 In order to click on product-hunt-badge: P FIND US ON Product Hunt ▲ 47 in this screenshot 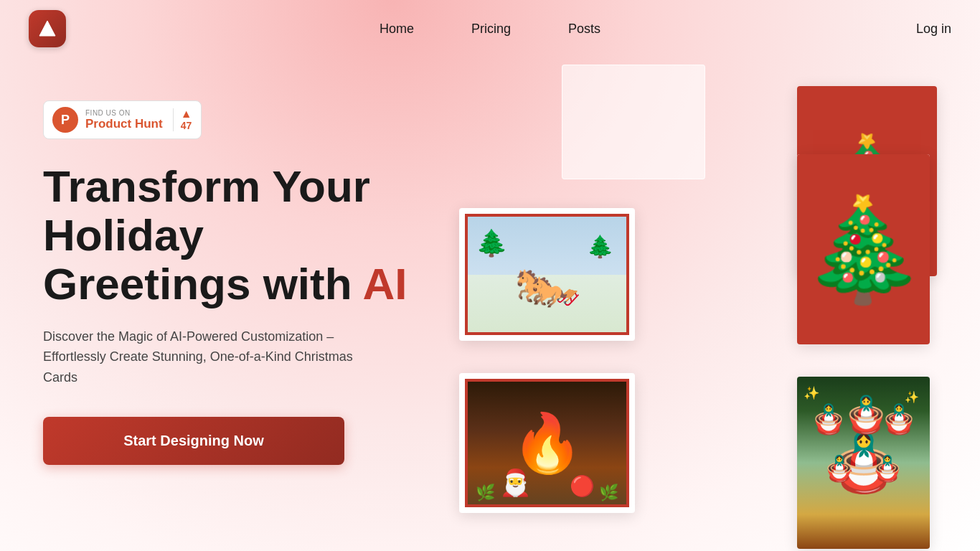, I will do `click(122, 120)`.